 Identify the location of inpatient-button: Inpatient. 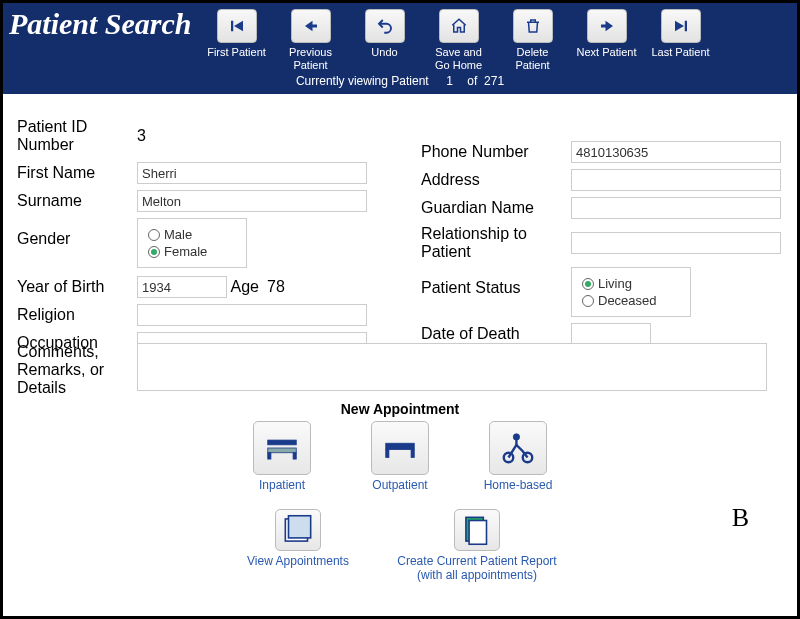
(282, 457).